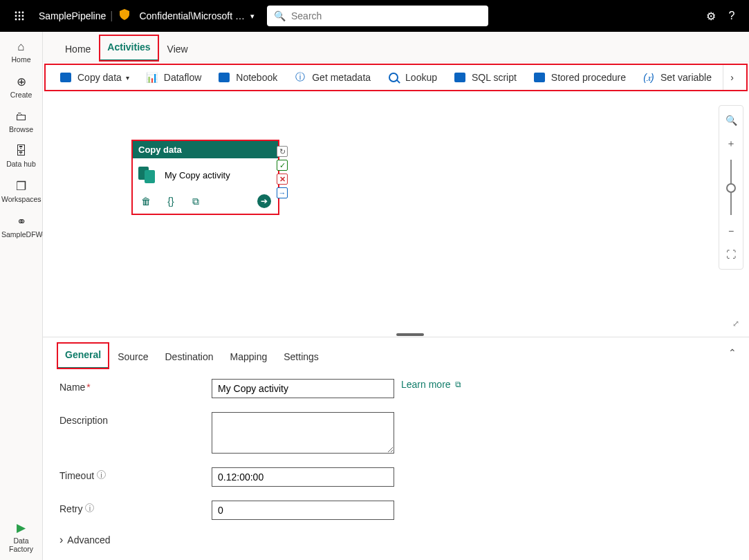 The image size is (749, 560). What do you see at coordinates (731, 231) in the screenshot?
I see `zoom-out-icon: −` at bounding box center [731, 231].